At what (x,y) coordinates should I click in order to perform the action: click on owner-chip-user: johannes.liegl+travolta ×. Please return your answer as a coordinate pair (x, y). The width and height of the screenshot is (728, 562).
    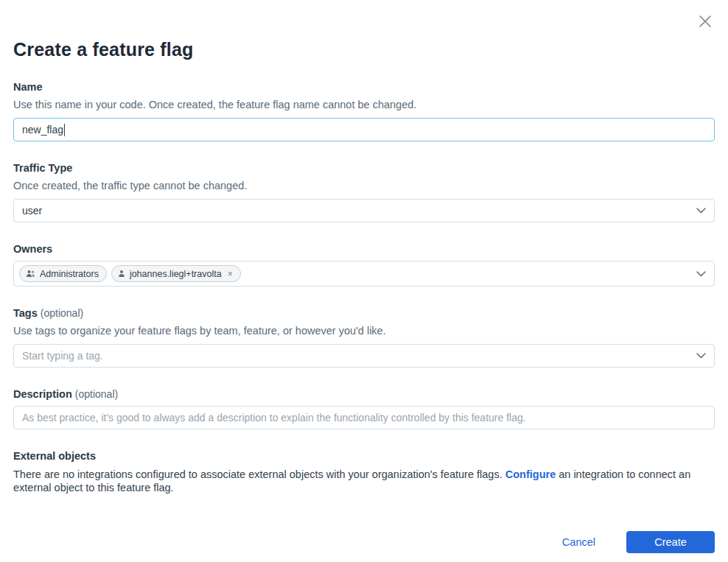
    Looking at the image, I should click on (176, 274).